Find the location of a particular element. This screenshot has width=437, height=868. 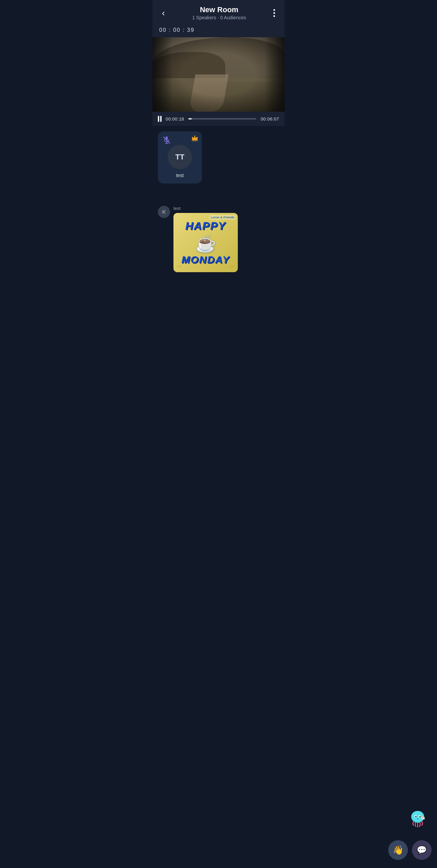

sticker-cup-icon: ☕ is located at coordinates (206, 243).